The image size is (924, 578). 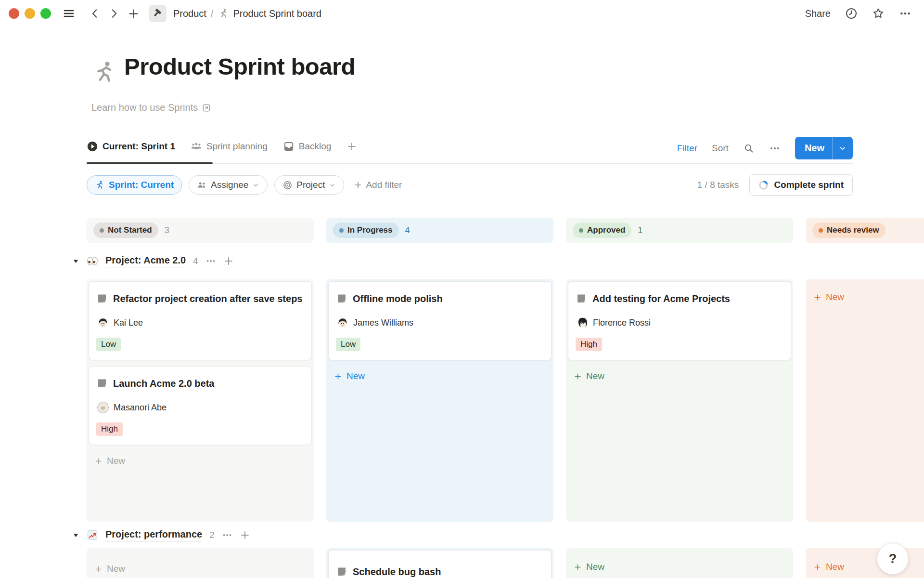 What do you see at coordinates (69, 13) in the screenshot?
I see `sidebar-toggle-icon` at bounding box center [69, 13].